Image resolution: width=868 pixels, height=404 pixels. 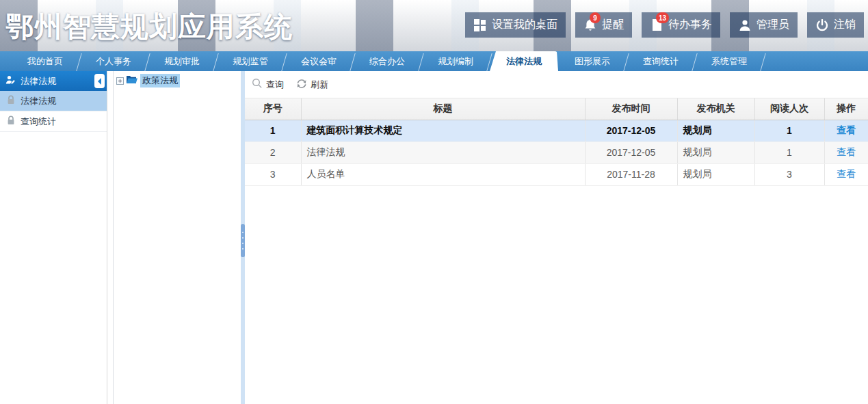 What do you see at coordinates (53, 101) in the screenshot?
I see `sidebar-item-laws-regulations: 法律法规` at bounding box center [53, 101].